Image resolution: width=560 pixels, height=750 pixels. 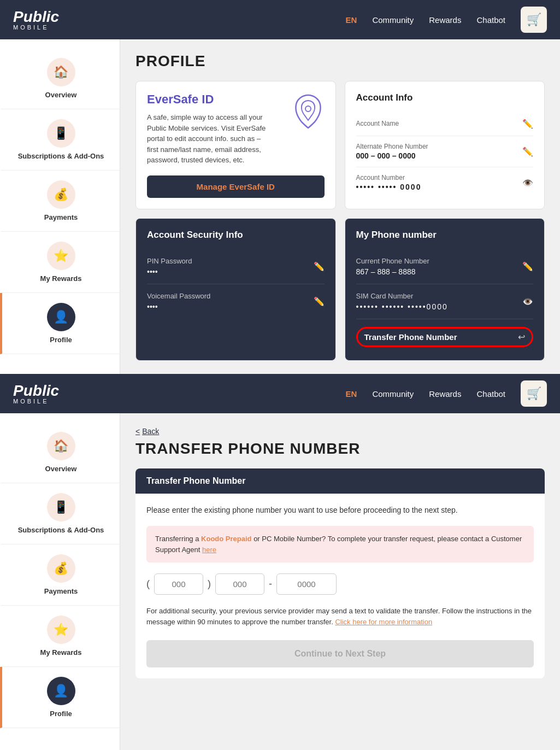 I want to click on manage-eversafe-button: Manage EverSafe ID, so click(x=236, y=187).